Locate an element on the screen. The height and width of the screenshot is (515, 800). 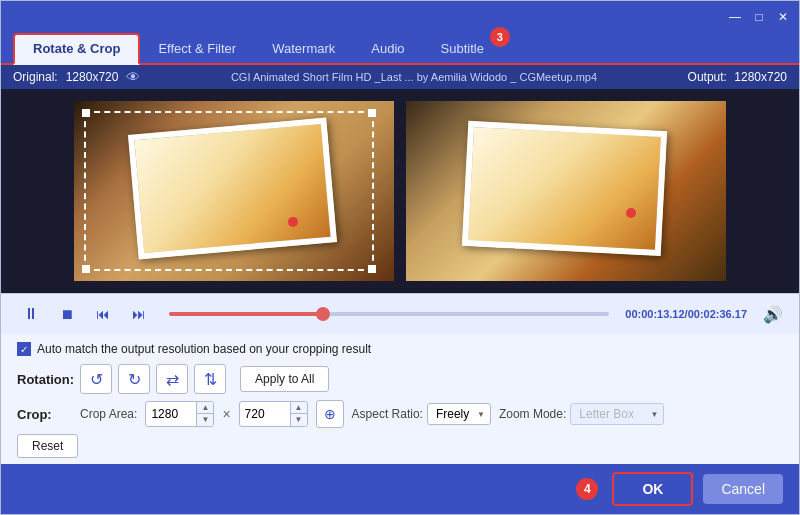
auto-match-row: Auto match the output resolution based o… is located at coordinates (400, 349).